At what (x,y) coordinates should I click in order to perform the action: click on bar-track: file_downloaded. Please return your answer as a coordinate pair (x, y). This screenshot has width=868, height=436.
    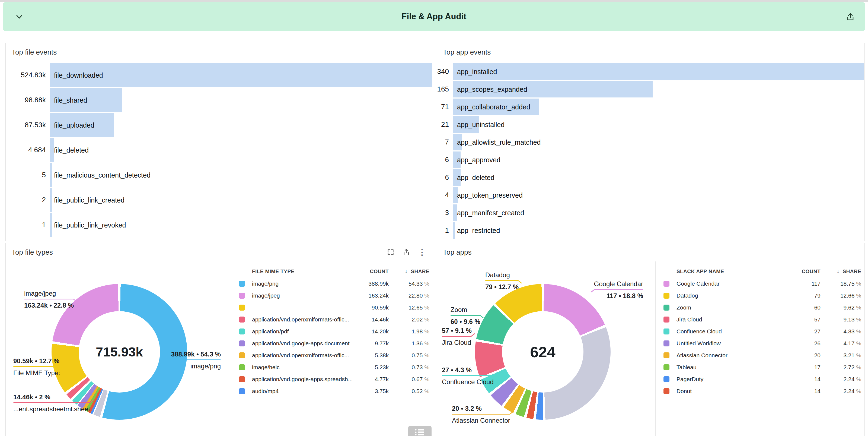
    Looking at the image, I should click on (241, 75).